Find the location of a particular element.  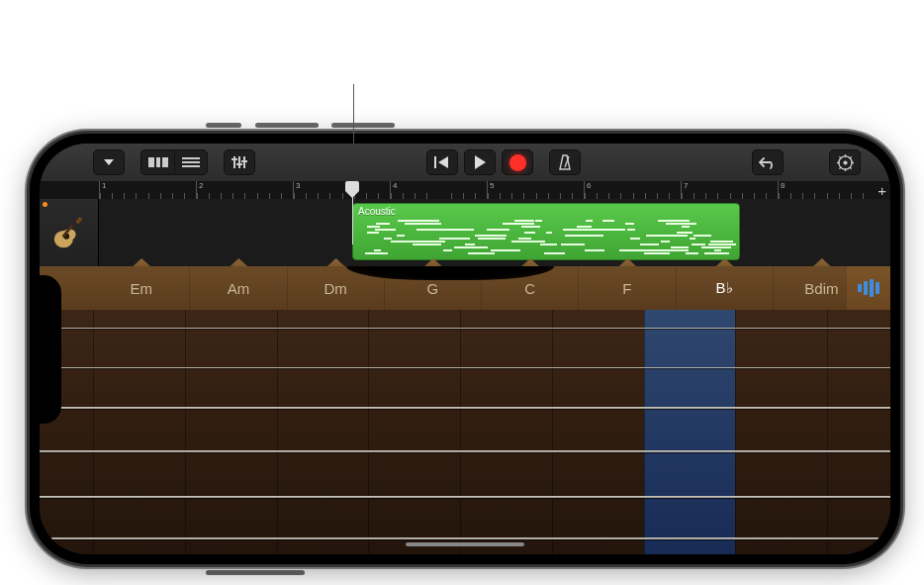

ruler-bar-4: 4 is located at coordinates (438, 190).